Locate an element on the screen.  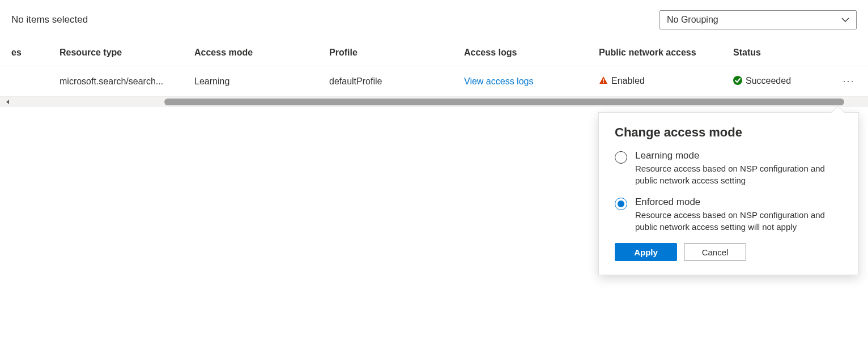
grouping-dropdown: No Grouping is located at coordinates (758, 20).